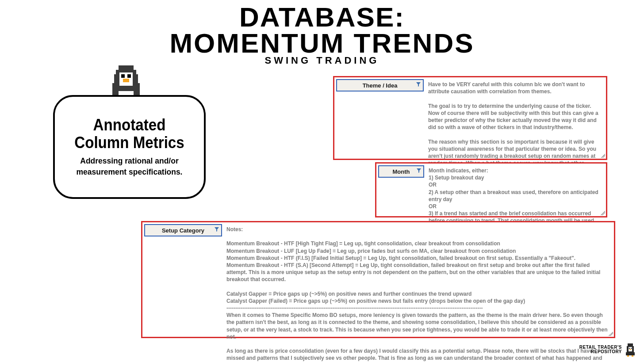  I want to click on column-header-month: Month, so click(401, 171).